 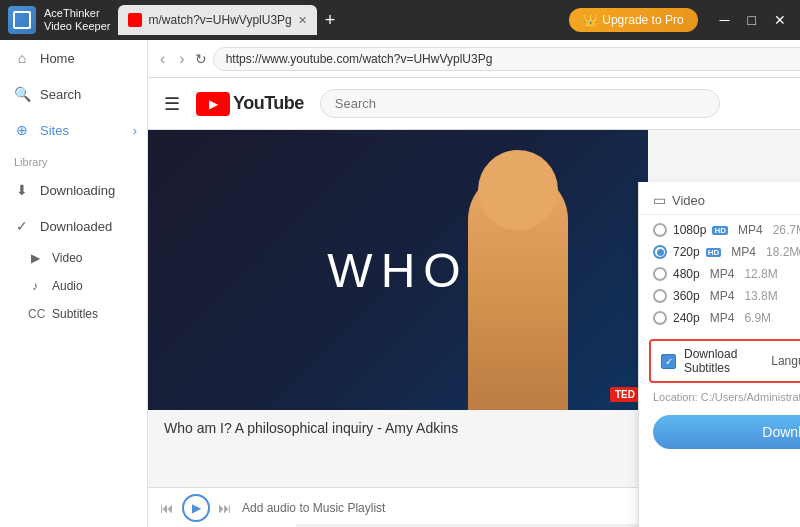 I want to click on radio-480p-video, so click(x=660, y=274).